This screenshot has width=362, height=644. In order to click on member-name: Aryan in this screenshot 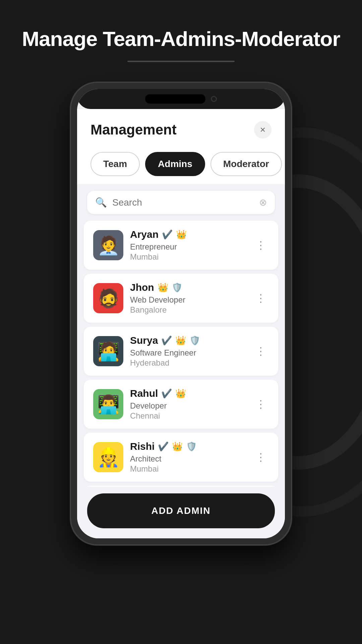, I will do `click(144, 234)`.